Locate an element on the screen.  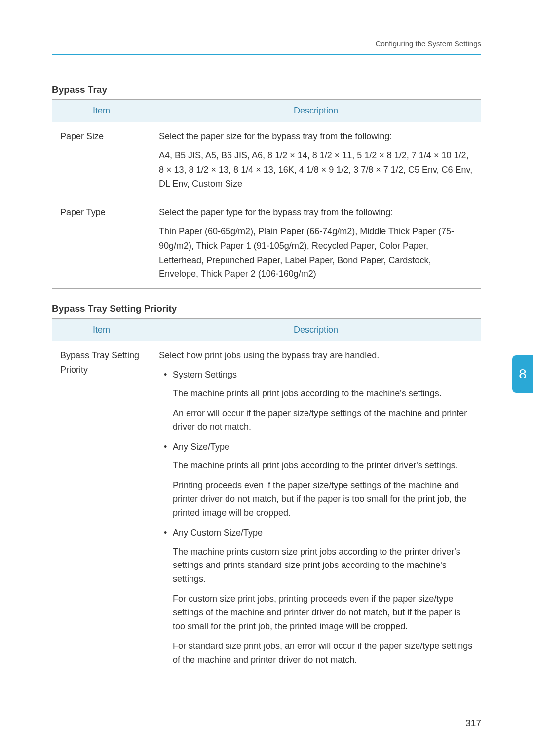
desc-sub-text: Printing proceeds even if the paper size… is located at coordinates (316, 499).